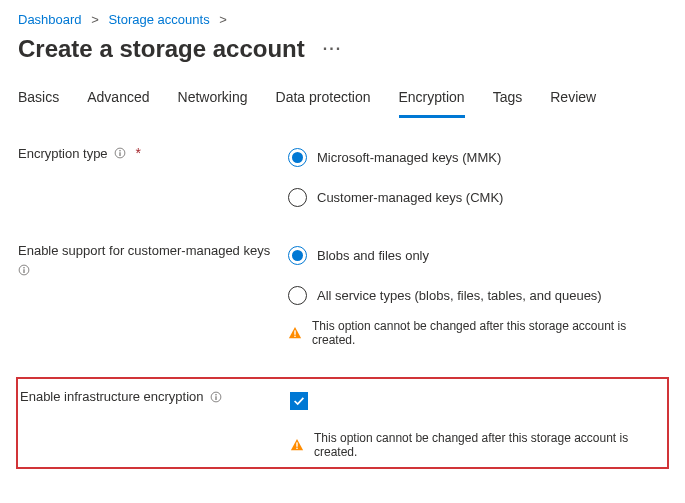 The height and width of the screenshot is (503, 685). What do you see at coordinates (432, 100) in the screenshot?
I see `tab-encryption: Encryption` at bounding box center [432, 100].